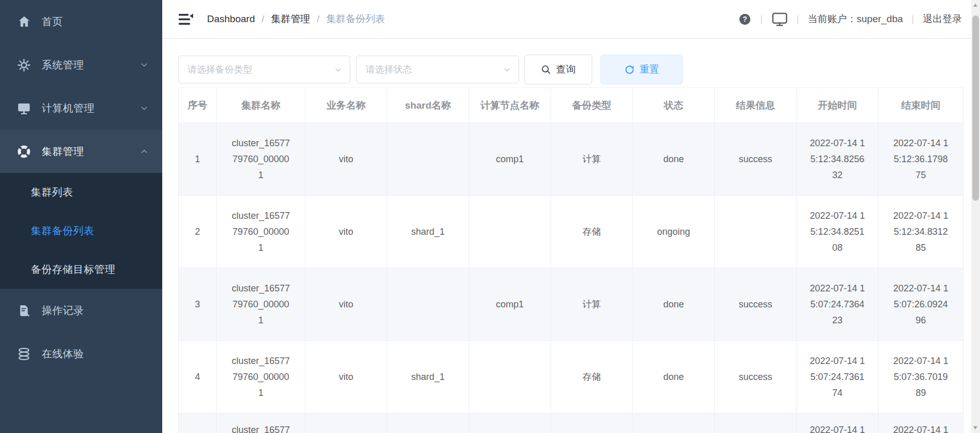 The width and height of the screenshot is (980, 433). What do you see at coordinates (756, 106) in the screenshot?
I see `column-header: 结果信息` at bounding box center [756, 106].